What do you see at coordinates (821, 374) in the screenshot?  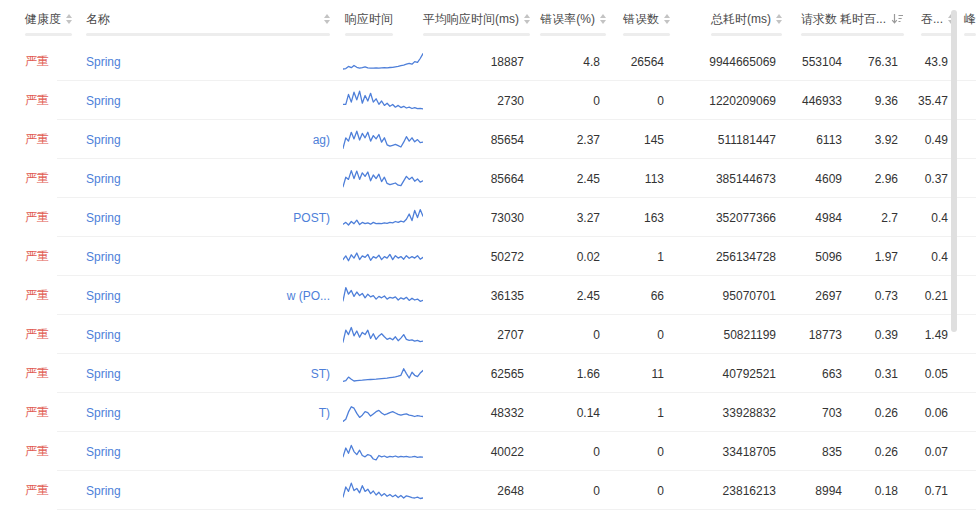 I see `cell-req_cnt: 663` at bounding box center [821, 374].